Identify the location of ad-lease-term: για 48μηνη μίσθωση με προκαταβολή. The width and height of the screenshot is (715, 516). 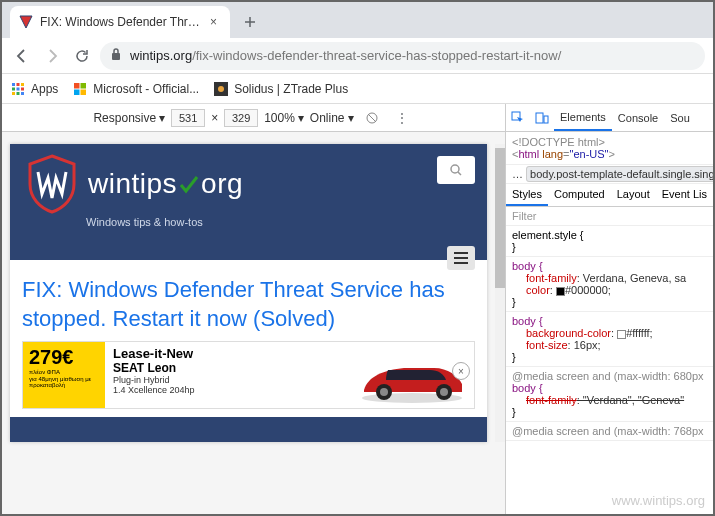
(64, 382).